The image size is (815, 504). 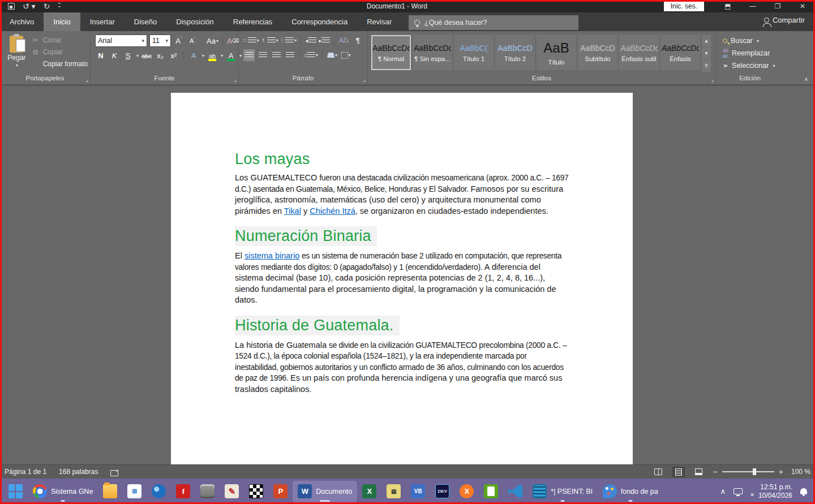 I want to click on paste-button: Pegar ▾, so click(x=17, y=53).